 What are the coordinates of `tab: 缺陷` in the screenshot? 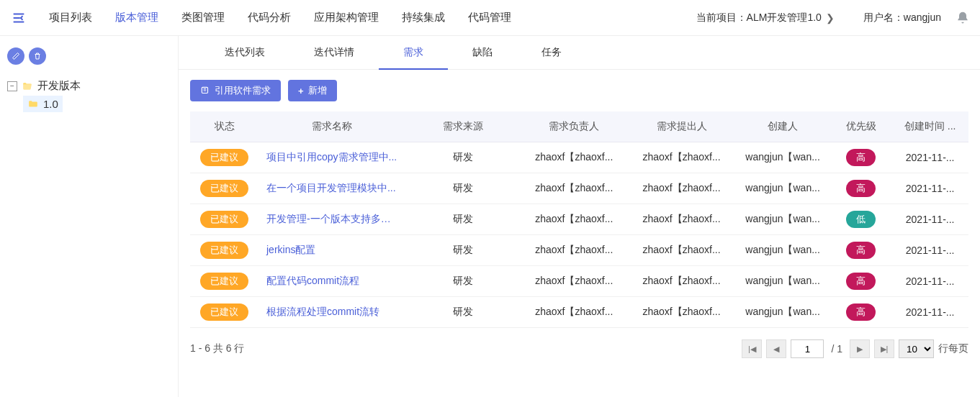 It's located at (482, 53).